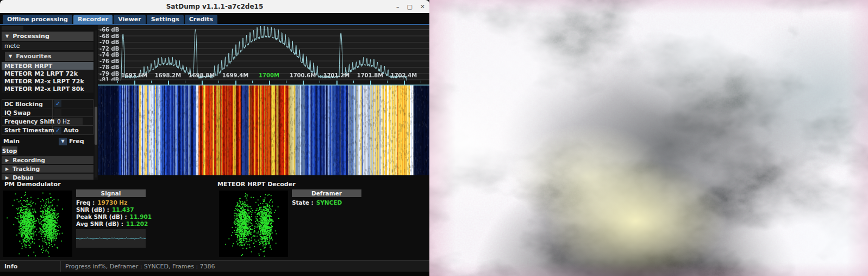  Describe the element at coordinates (48, 81) in the screenshot. I see `pipeline-item-meteor-m2-x-lrpt-72k: METEOR M2-x LRPT 72k` at that location.